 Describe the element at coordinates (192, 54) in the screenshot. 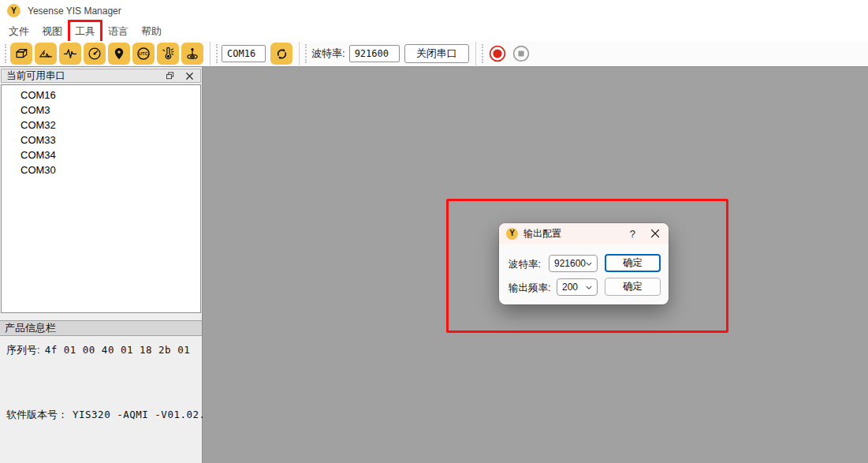

I see `attitude-icon` at that location.